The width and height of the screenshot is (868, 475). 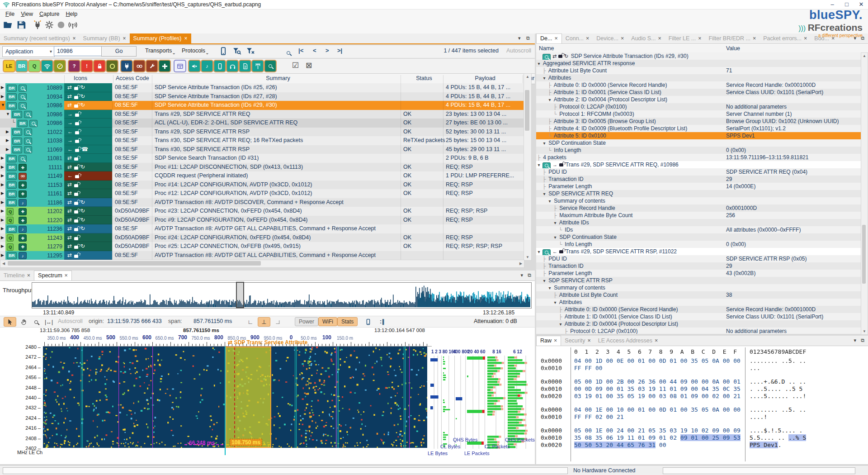 I want to click on table-row: ▶BR♪11295⇄08:5E:5FAVDTP Transaction #8: …, so click(x=262, y=256).